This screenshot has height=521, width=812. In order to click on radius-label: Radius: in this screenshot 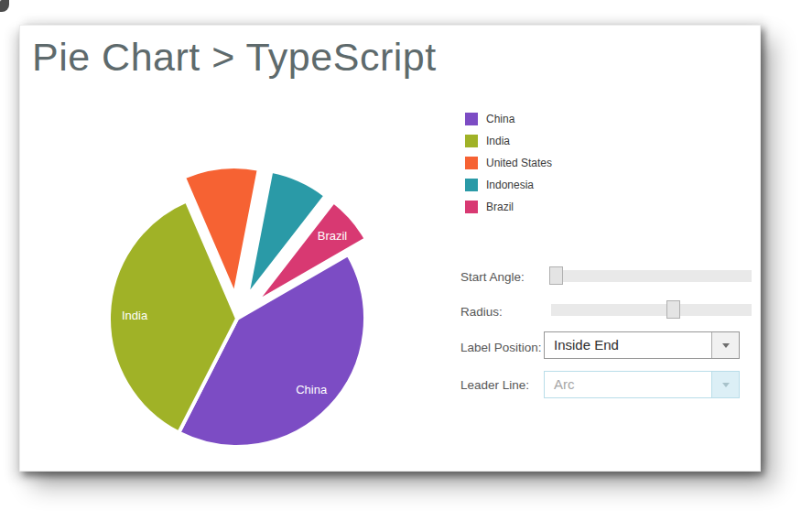, I will do `click(482, 312)`.